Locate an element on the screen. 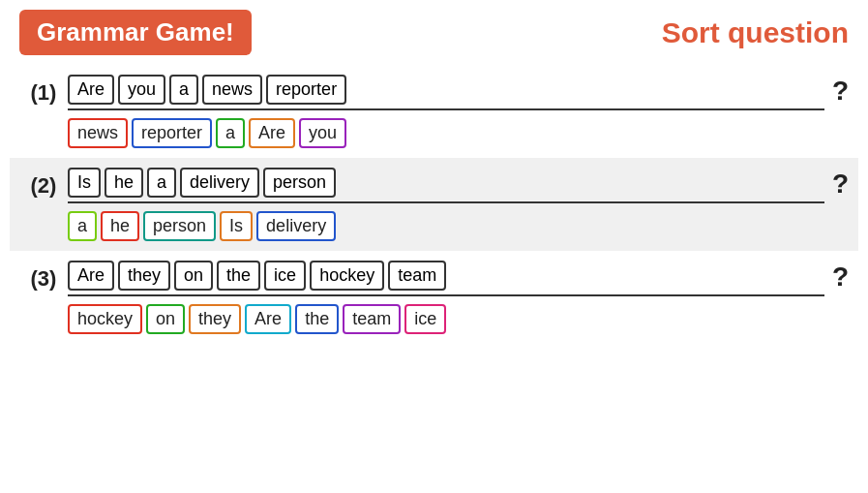  scrambled-word-3-2: on is located at coordinates (165, 320).